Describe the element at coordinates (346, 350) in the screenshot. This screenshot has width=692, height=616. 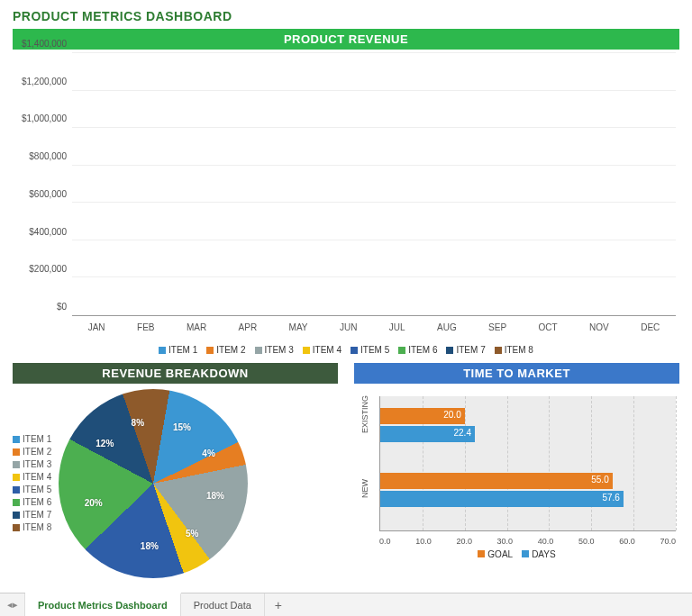
I see `product-revenue-legend: ITEM 1ITEM 2ITEM 3ITEM 4ITEM 5ITEM 6ITEM…` at that location.